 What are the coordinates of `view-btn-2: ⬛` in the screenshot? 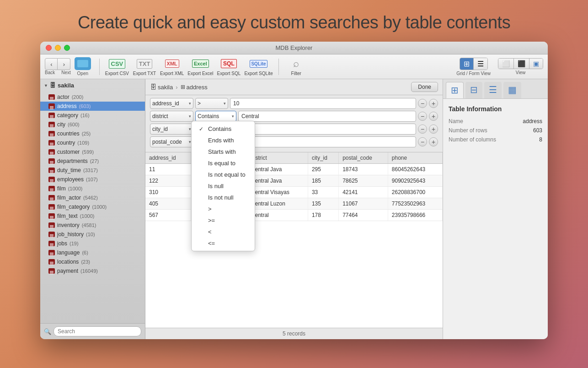 It's located at (521, 64).